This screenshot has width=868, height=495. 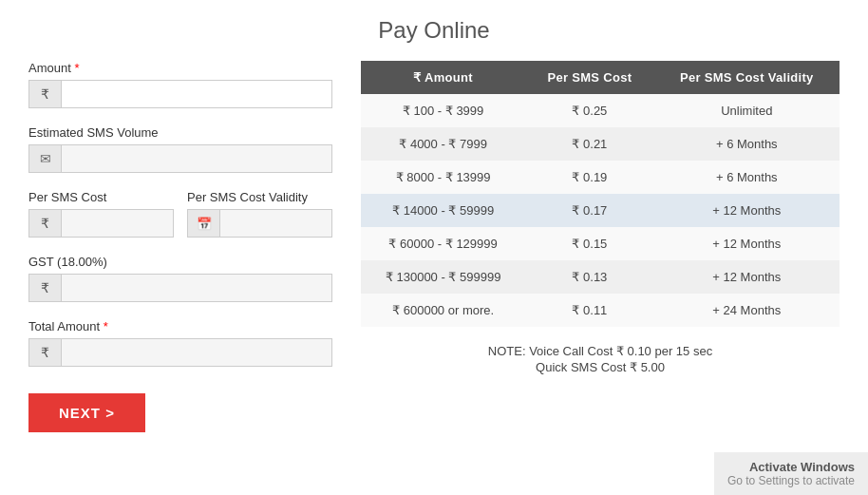 What do you see at coordinates (746, 310) in the screenshot?
I see `row-validity: + 24 Months` at bounding box center [746, 310].